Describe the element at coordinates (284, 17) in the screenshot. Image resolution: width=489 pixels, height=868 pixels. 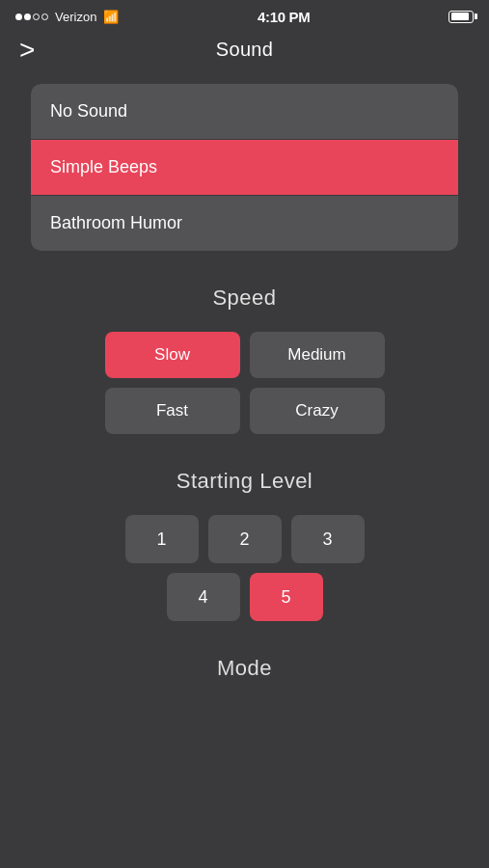
I see `time-label: 4:10 PM` at that location.